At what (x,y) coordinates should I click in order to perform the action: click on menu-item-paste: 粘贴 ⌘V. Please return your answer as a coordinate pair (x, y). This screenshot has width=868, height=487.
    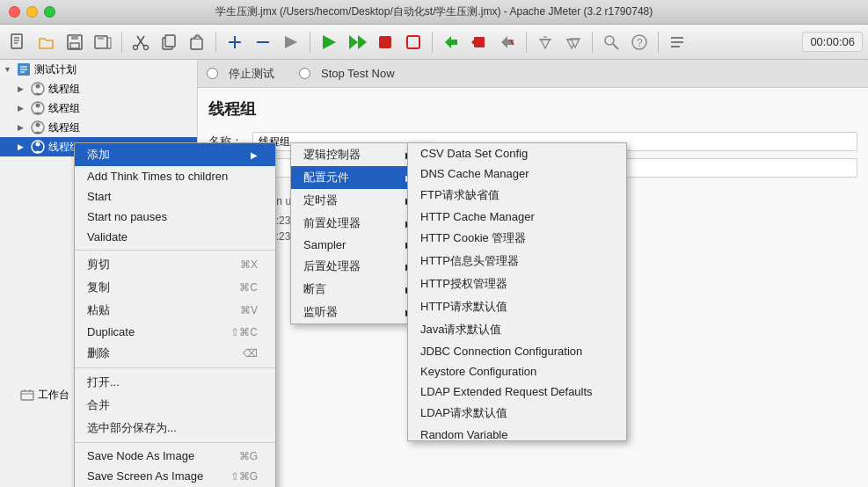
    Looking at the image, I should click on (175, 310).